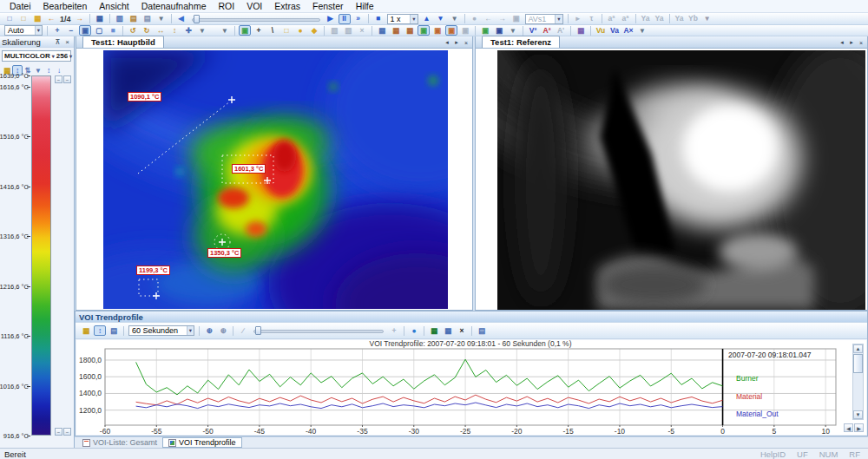  Describe the element at coordinates (451, 30) in the screenshot. I see `roi-link-b-button: ▣` at that location.